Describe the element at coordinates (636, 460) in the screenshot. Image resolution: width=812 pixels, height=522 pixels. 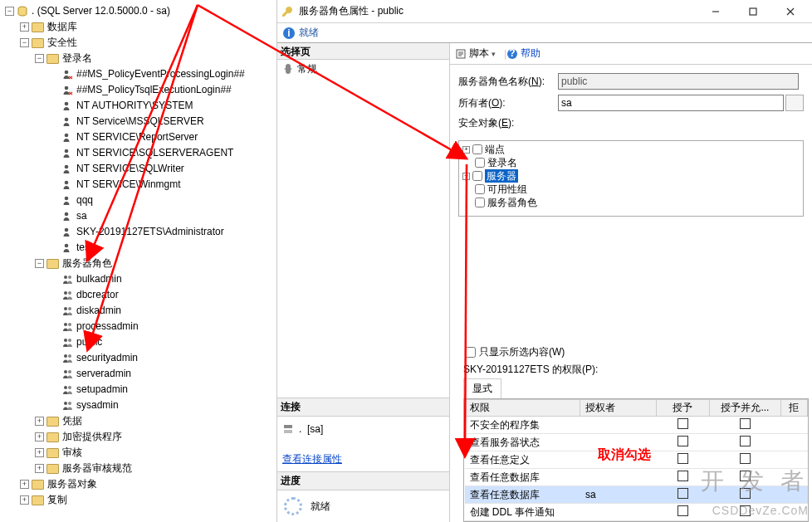
I see `permission-row: 查看任意定义` at that location.